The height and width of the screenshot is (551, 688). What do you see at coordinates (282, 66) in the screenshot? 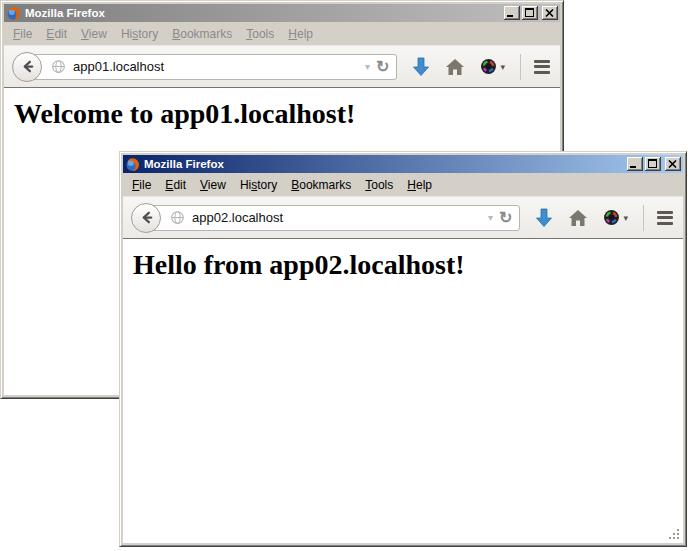
I see `navigation-toolbar: app01.localhost ▾ ↻ ▾` at bounding box center [282, 66].